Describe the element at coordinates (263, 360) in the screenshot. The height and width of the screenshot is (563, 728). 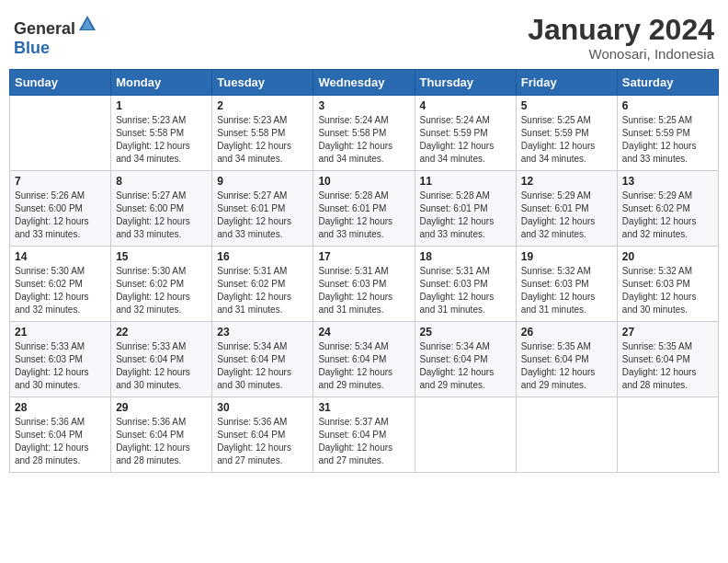
I see `calendar-cell: 23Sunrise: 5:34 AMSunset: 6:04 PMDayligh…` at that location.